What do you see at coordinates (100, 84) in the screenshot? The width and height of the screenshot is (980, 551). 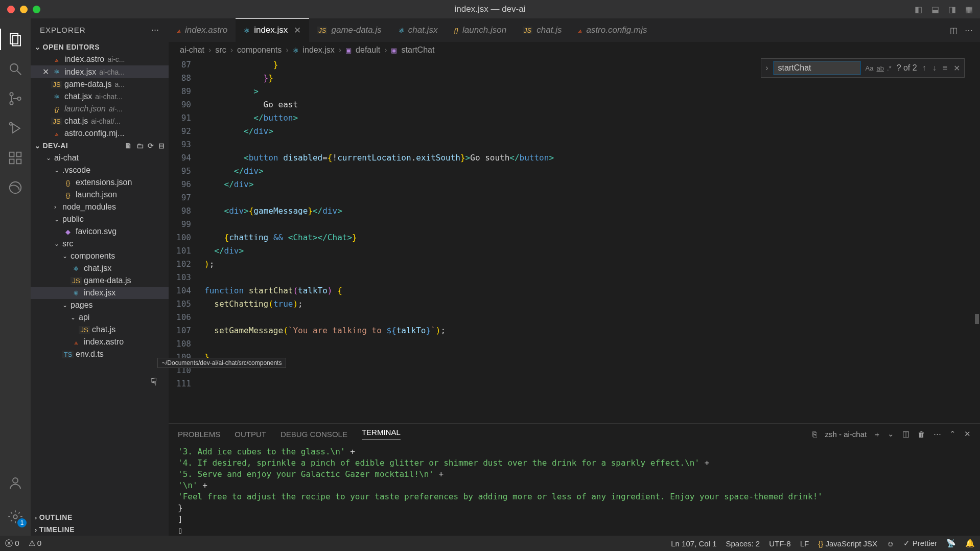 I see `open-editor-item: JSgame-data.jsa...` at bounding box center [100, 84].